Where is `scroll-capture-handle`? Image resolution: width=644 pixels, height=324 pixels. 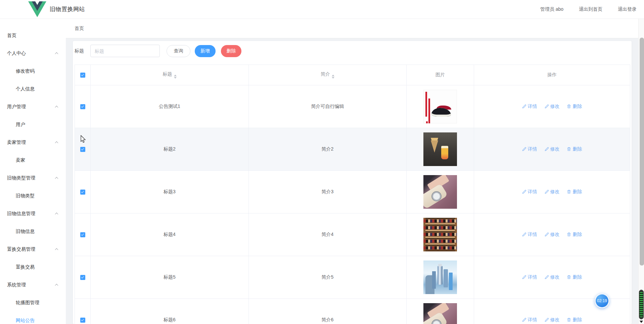 scroll-capture-handle is located at coordinates (641, 305).